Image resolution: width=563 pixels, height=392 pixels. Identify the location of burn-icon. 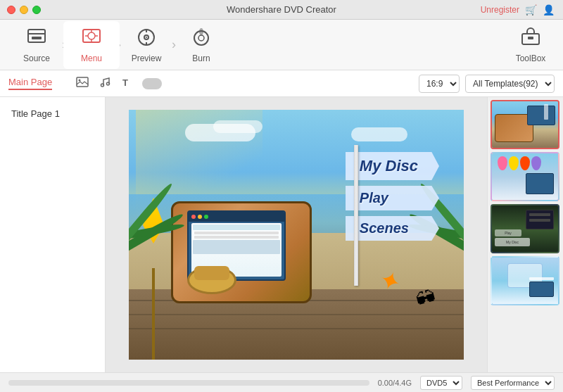
(201, 39).